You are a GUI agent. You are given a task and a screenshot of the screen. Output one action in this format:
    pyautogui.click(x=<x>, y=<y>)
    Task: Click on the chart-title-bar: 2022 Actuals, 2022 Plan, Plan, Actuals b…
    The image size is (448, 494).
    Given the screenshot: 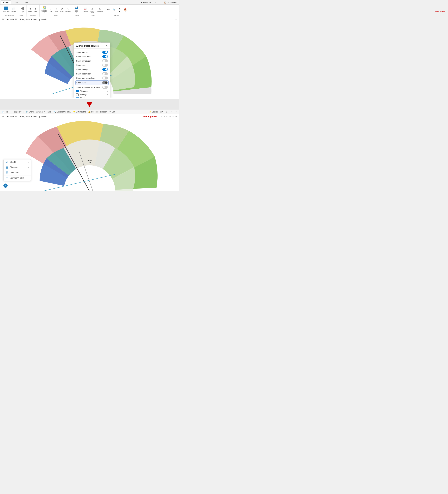 What is the action you would take?
    pyautogui.click(x=89, y=19)
    